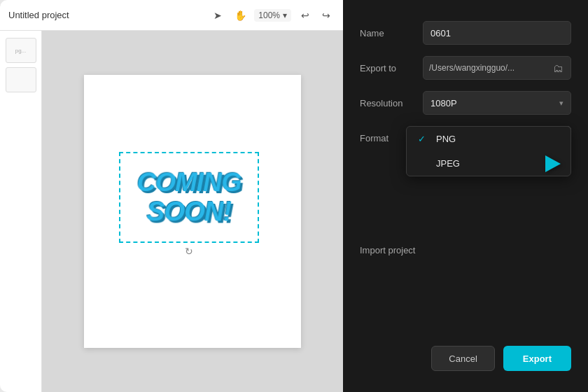  What do you see at coordinates (391, 104) in the screenshot?
I see `resolution-label: Resolution` at bounding box center [391, 104].